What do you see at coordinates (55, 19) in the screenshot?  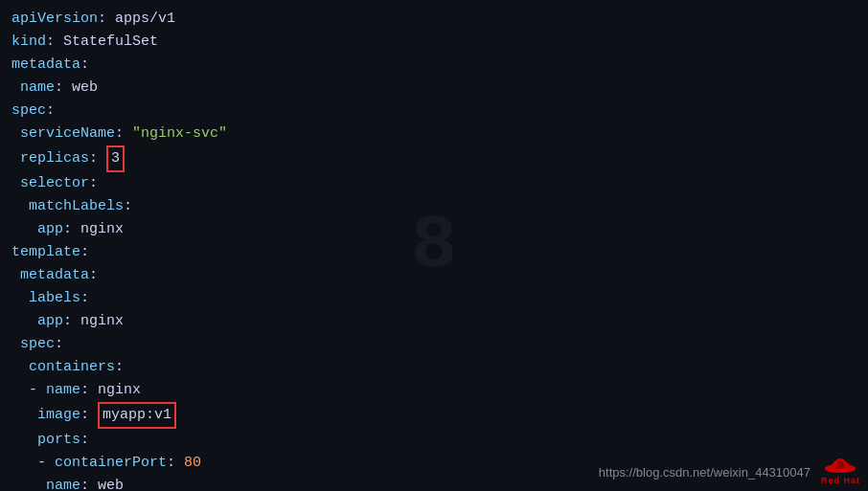 I see `key-apiversion: apiVersion` at bounding box center [55, 19].